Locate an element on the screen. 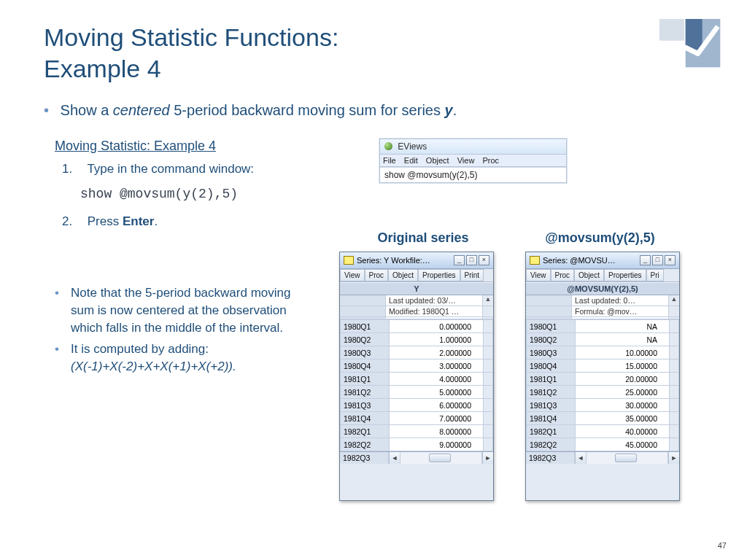 The height and width of the screenshot is (560, 747). step-key: Enter is located at coordinates (139, 222).